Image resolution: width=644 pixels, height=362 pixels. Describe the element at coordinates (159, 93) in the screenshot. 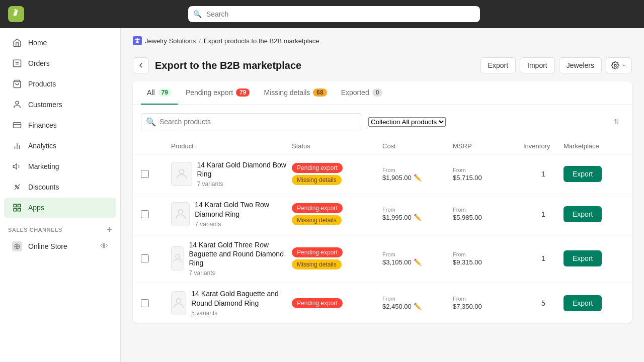

I see `tab-all: All 79` at that location.